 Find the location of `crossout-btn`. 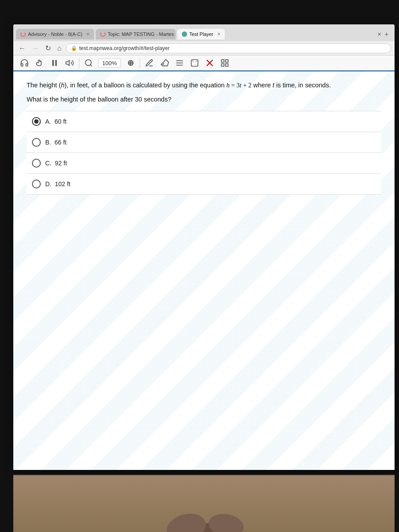

crossout-btn is located at coordinates (210, 63).